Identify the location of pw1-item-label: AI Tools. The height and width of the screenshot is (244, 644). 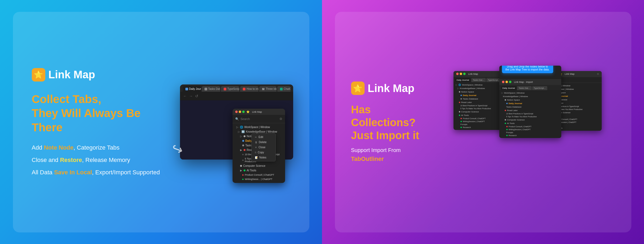
(465, 115).